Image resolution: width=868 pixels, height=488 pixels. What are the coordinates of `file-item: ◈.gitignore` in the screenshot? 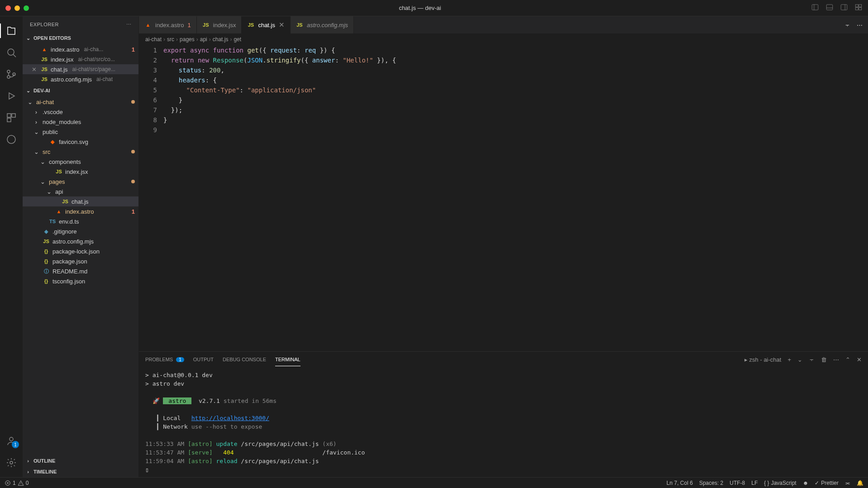 It's located at (81, 231).